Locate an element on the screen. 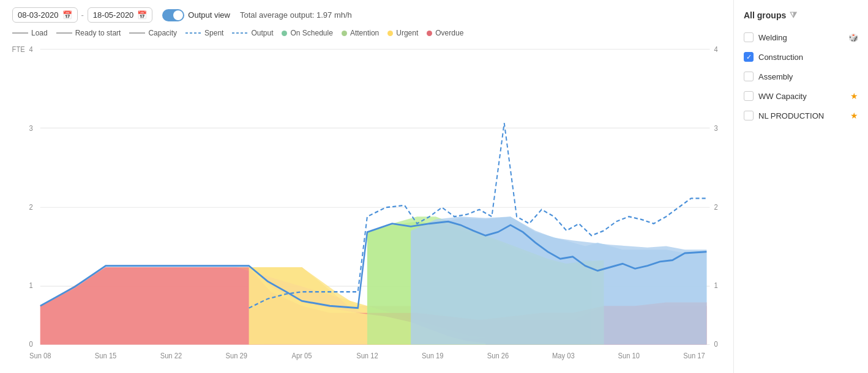 This screenshot has width=868, height=373. legend-output: Output is located at coordinates (252, 33).